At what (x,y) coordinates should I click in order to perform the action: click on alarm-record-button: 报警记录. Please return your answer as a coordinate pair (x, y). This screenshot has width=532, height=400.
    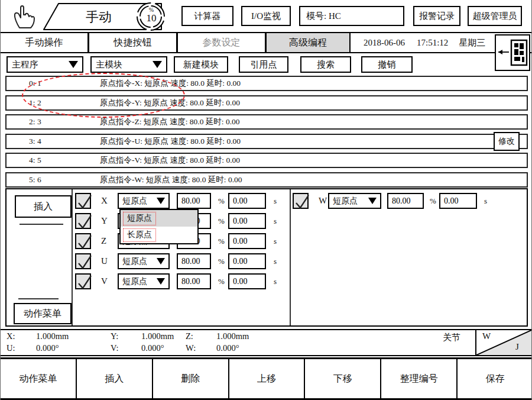
    Looking at the image, I should click on (437, 16).